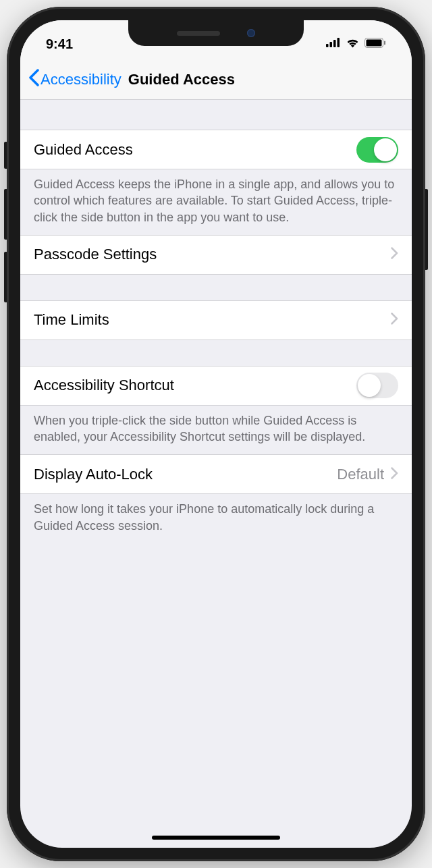 The image size is (432, 868). I want to click on display-auto-lock-footer: Set how long it takes your iPhone to aut…, so click(216, 518).